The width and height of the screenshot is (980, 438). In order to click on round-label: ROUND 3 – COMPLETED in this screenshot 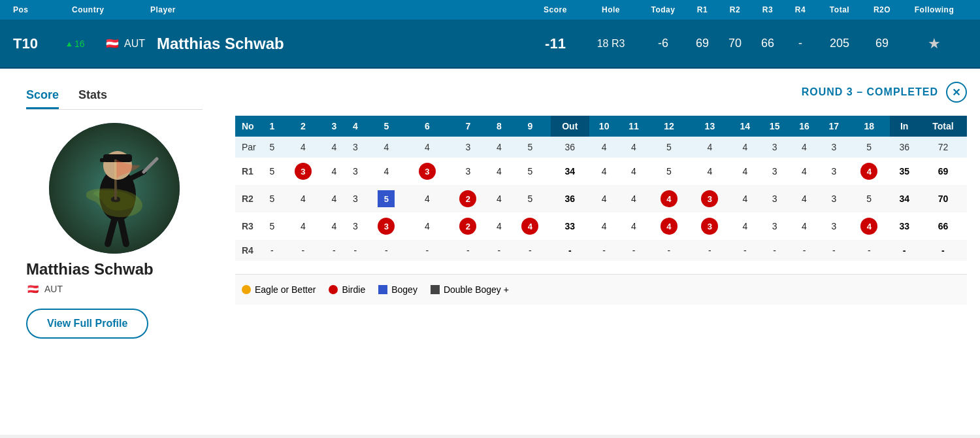, I will do `click(870, 92)`.